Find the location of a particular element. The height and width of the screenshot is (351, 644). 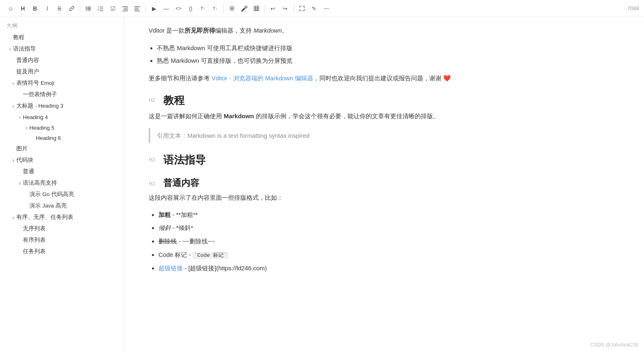

outline-code-normal-label: 普通 is located at coordinates (73, 172).